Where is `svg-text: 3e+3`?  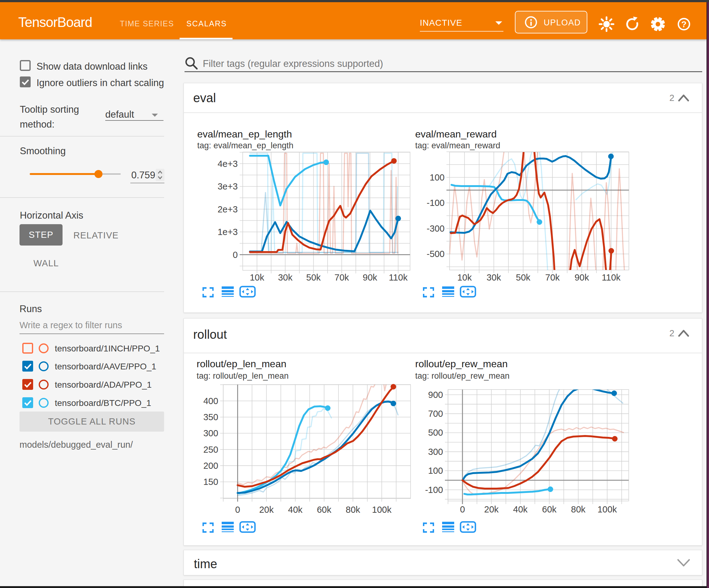 svg-text: 3e+3 is located at coordinates (228, 186).